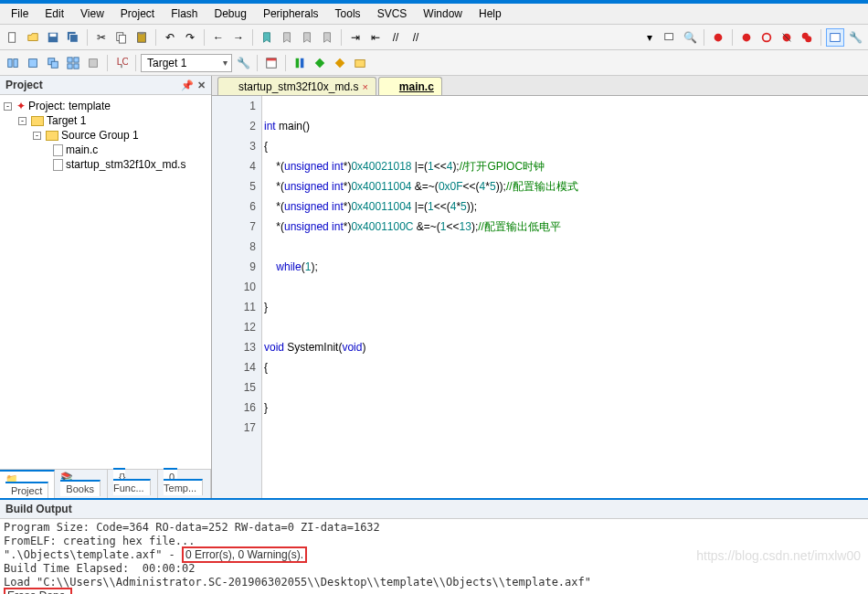 Image resolution: width=868 pixels, height=594 pixels. Describe the element at coordinates (243, 63) in the screenshot. I see `options-icon: 🔧` at that location.